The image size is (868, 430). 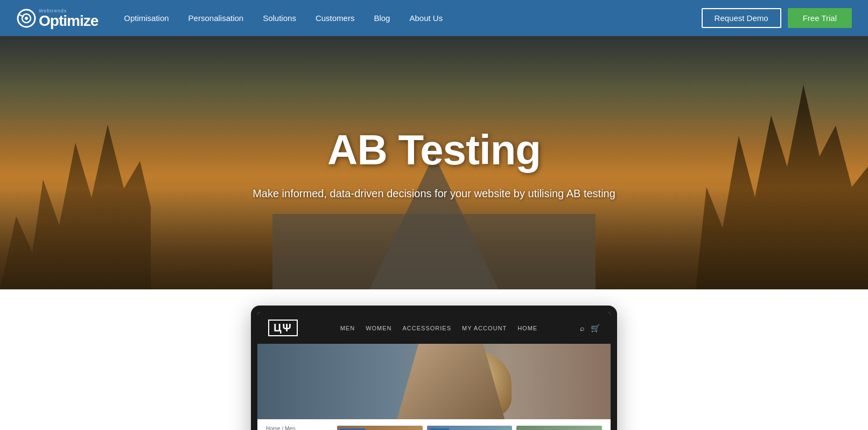 What do you see at coordinates (68, 18) in the screenshot?
I see `logo-text: Webtrends Optimize` at bounding box center [68, 18].